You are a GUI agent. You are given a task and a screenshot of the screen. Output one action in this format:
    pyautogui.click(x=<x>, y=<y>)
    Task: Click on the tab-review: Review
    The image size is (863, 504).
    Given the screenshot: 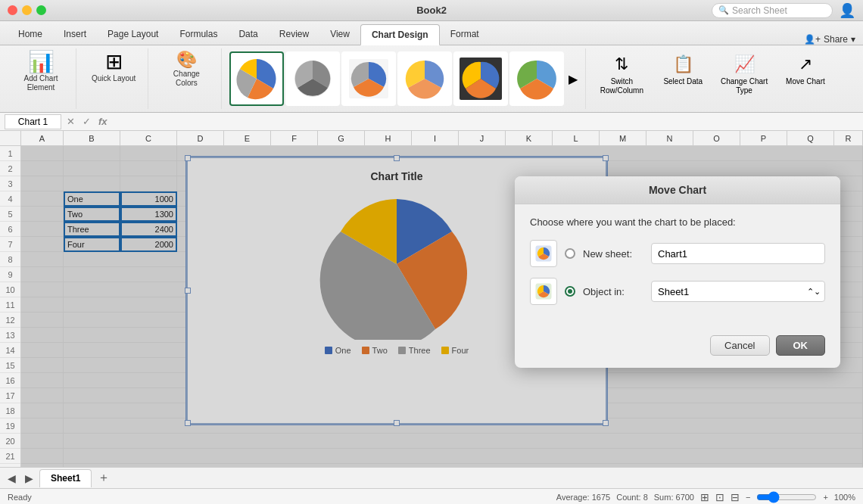 What is the action you would take?
    pyautogui.click(x=294, y=34)
    